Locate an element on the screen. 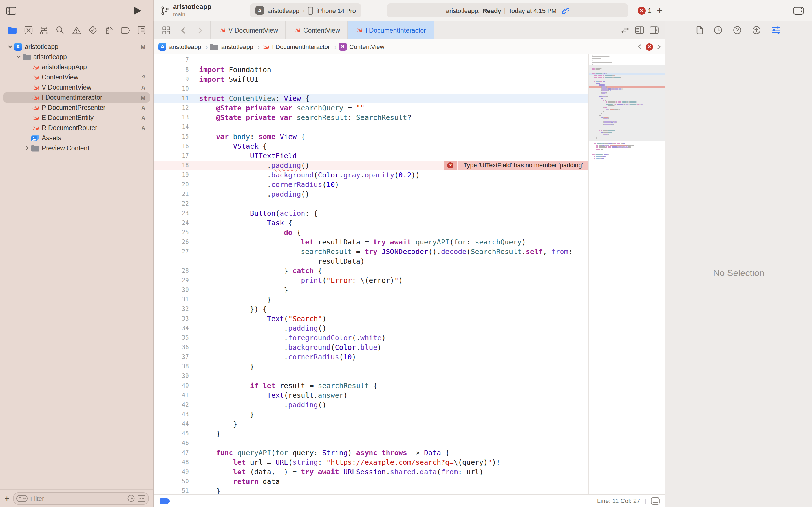 The width and height of the screenshot is (812, 507). code-line: 49 let (data, _) = try await URLSession.… is located at coordinates (371, 472).